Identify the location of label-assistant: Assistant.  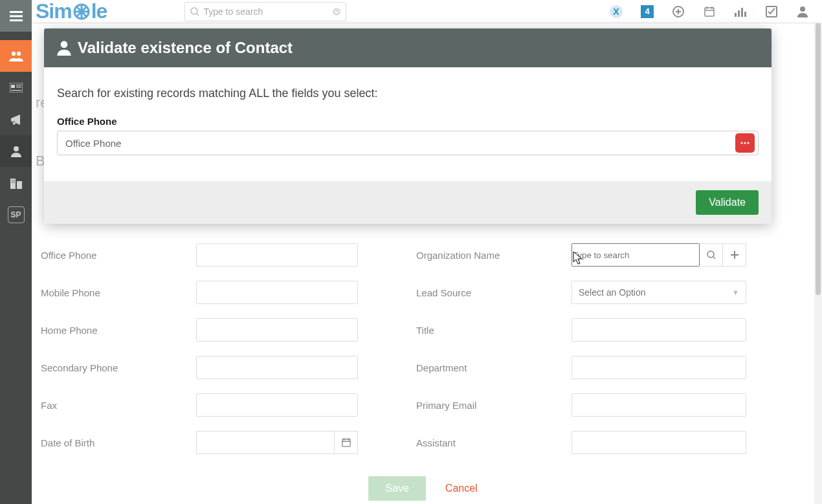
(494, 443).